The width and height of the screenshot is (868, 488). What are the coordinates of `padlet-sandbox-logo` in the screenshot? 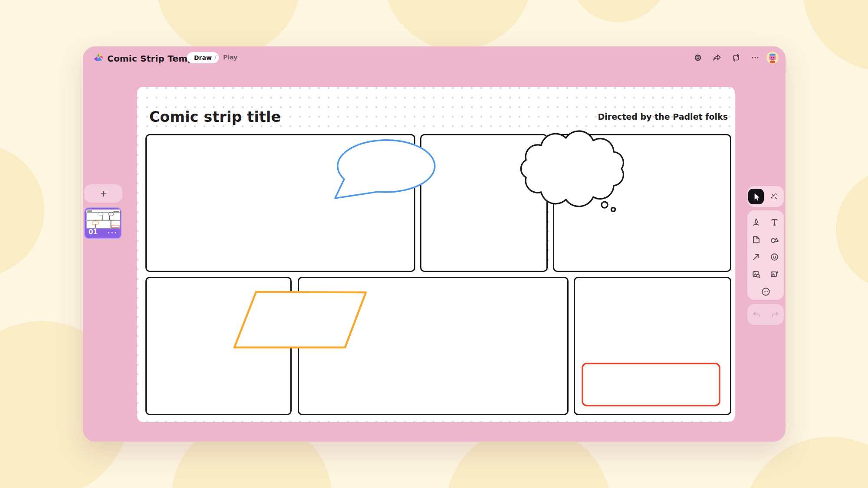 It's located at (99, 58).